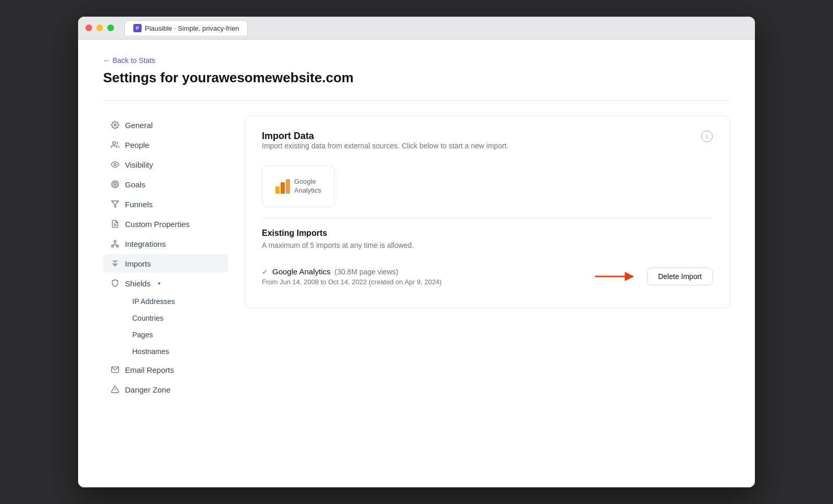 The image size is (833, 504). Describe the element at coordinates (487, 245) in the screenshot. I see `existing-imports-subtitle: A maximum of 5 imports at any time is al…` at that location.